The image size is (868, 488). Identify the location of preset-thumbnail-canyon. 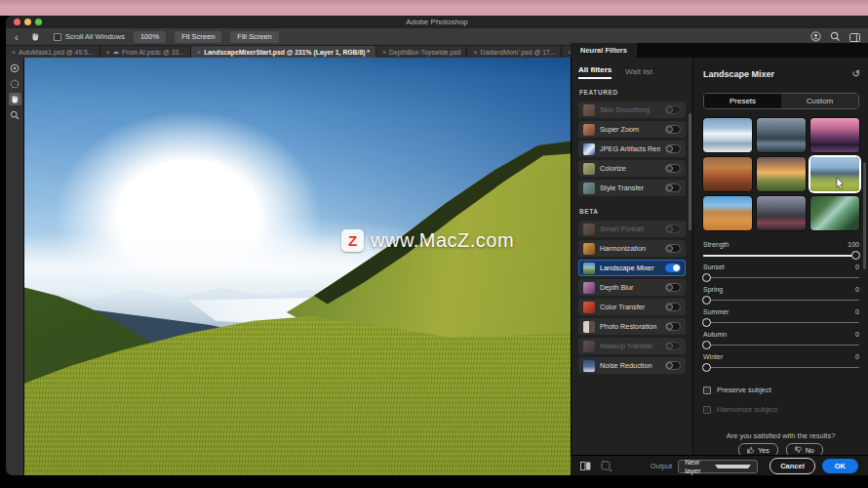
(728, 174).